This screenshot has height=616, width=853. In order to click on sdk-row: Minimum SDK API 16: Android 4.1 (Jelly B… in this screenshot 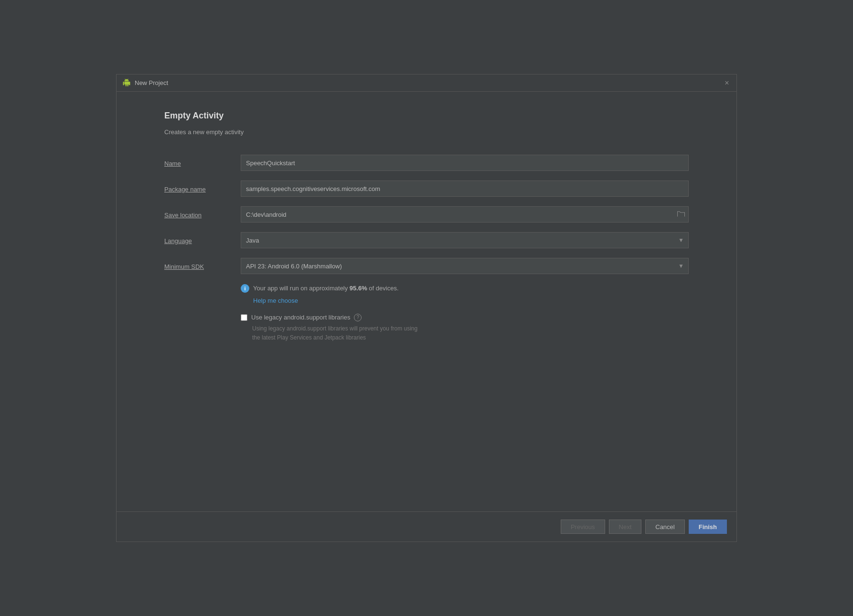, I will do `click(426, 266)`.